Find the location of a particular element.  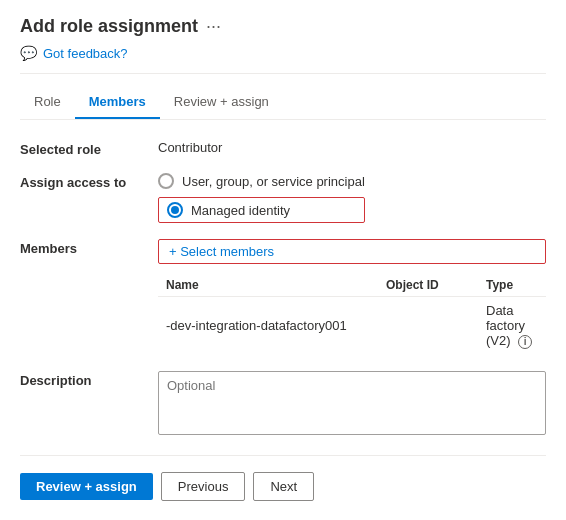

cell-name: -dev-integration-datafactory001 is located at coordinates (268, 326).